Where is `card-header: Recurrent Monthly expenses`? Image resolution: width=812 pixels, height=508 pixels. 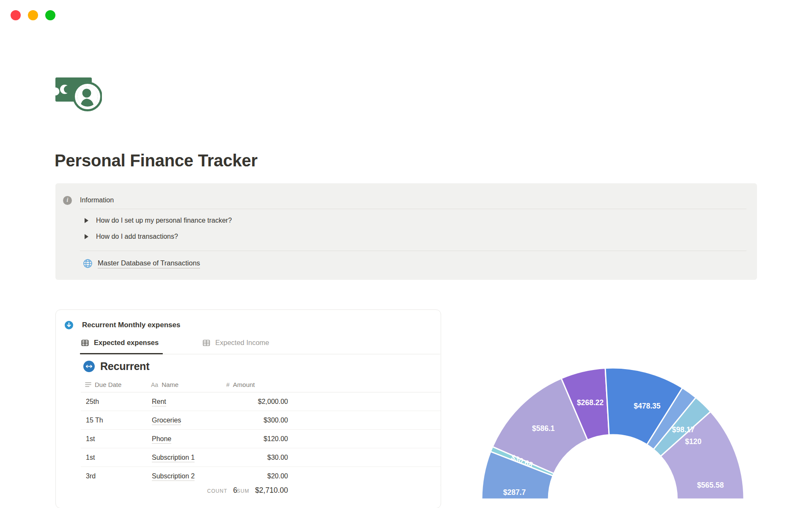
card-header: Recurrent Monthly expenses is located at coordinates (123, 325).